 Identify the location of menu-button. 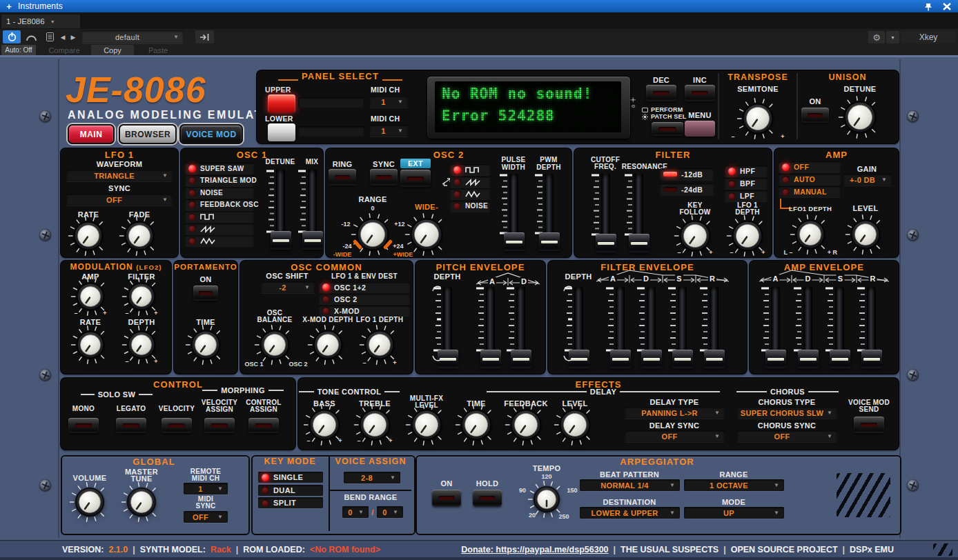
(700, 128).